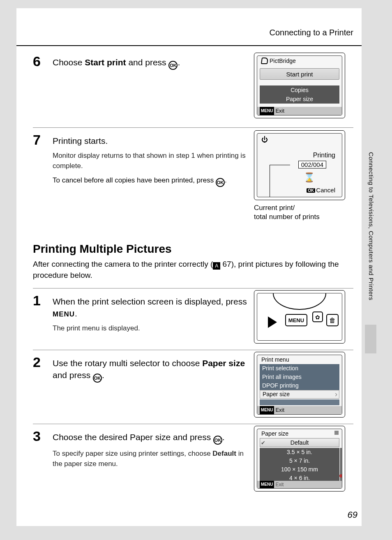 The width and height of the screenshot is (392, 540). Describe the element at coordinates (193, 270) in the screenshot. I see `section-paragraph: After connecting the camera to the print…` at that location.